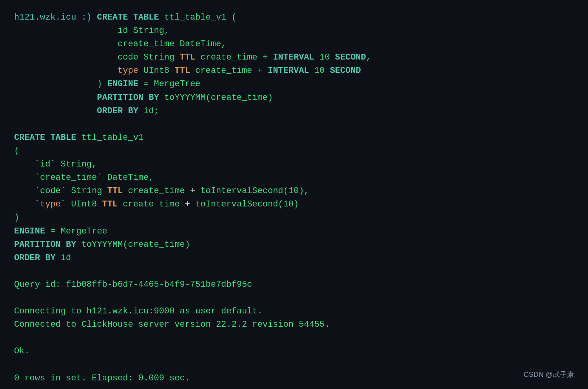  What do you see at coordinates (294, 44) in the screenshot?
I see `code-line-create-time: create_time DateTime,` at bounding box center [294, 44].